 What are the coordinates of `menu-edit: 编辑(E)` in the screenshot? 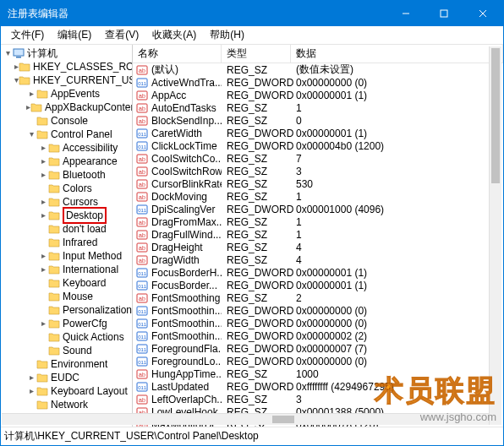 It's located at (74, 35).